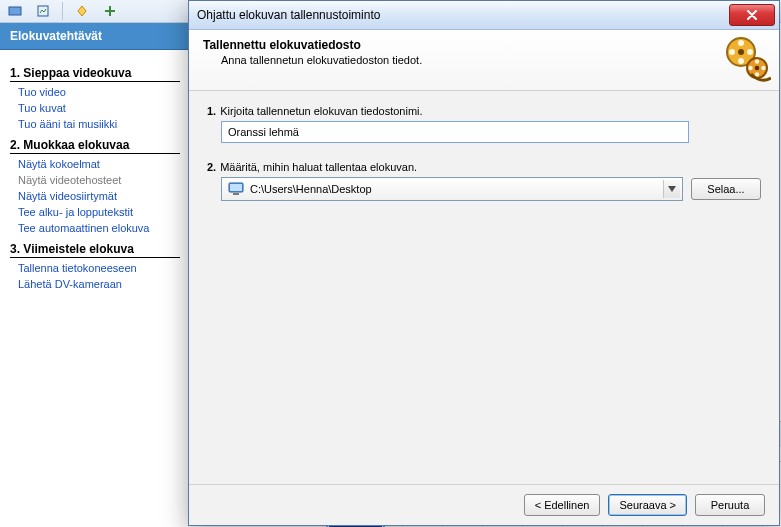  Describe the element at coordinates (311, 189) in the screenshot. I see `save-path-value: C:\Users\Henna\Desktop` at that location.